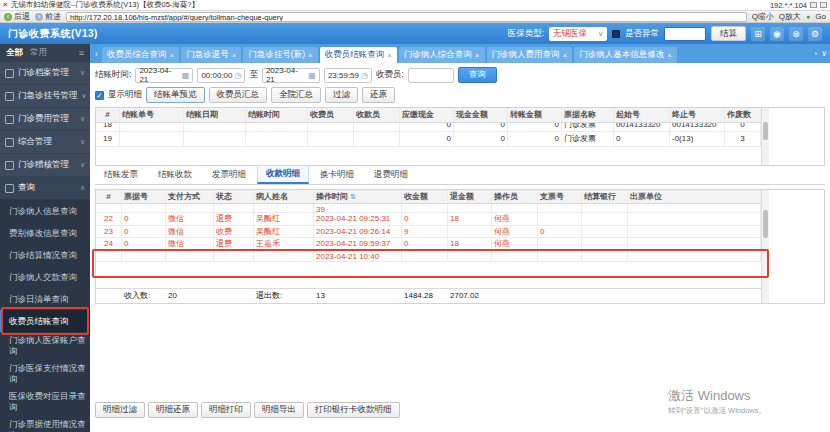  What do you see at coordinates (45, 188) in the screenshot?
I see `sidebar-group-query: 查询 ∧` at bounding box center [45, 188].